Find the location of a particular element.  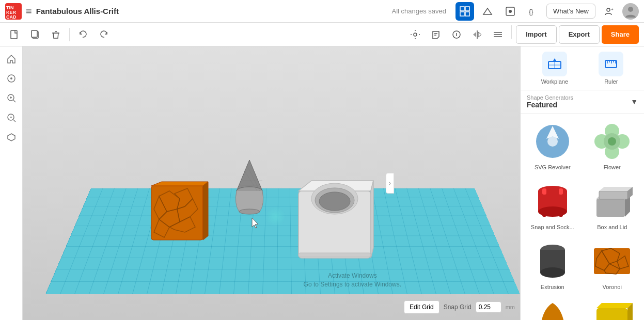

nav-home is located at coordinates (11, 59).